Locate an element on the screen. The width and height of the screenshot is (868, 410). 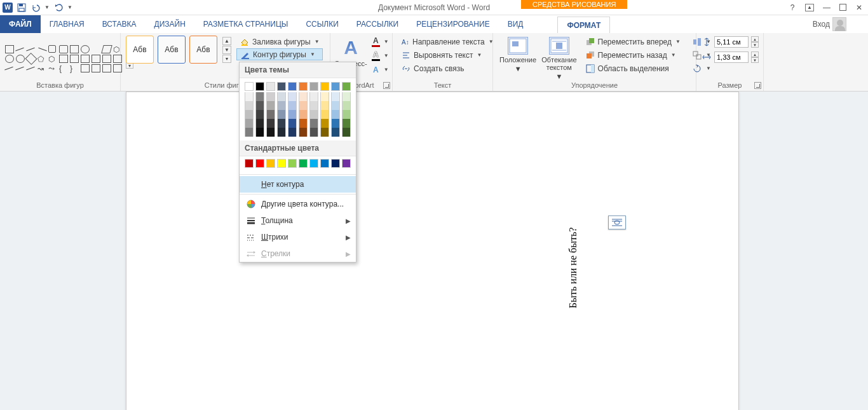
position-button: Положение ▼ is located at coordinates (518, 55).